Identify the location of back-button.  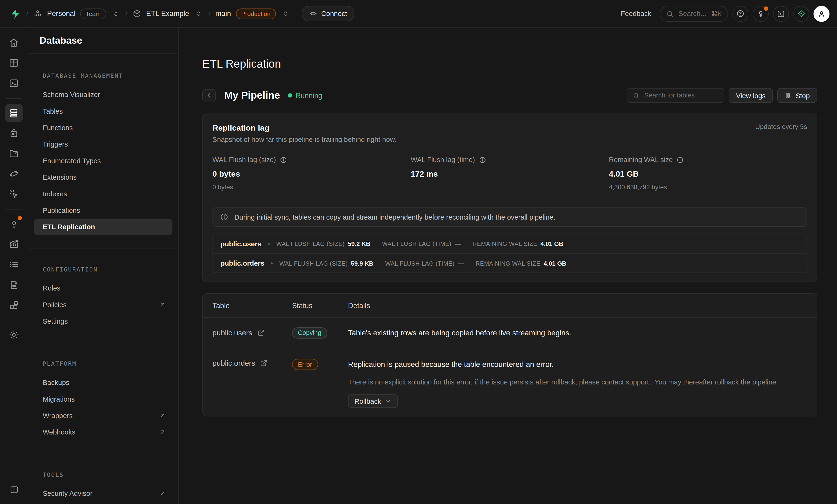
(209, 96).